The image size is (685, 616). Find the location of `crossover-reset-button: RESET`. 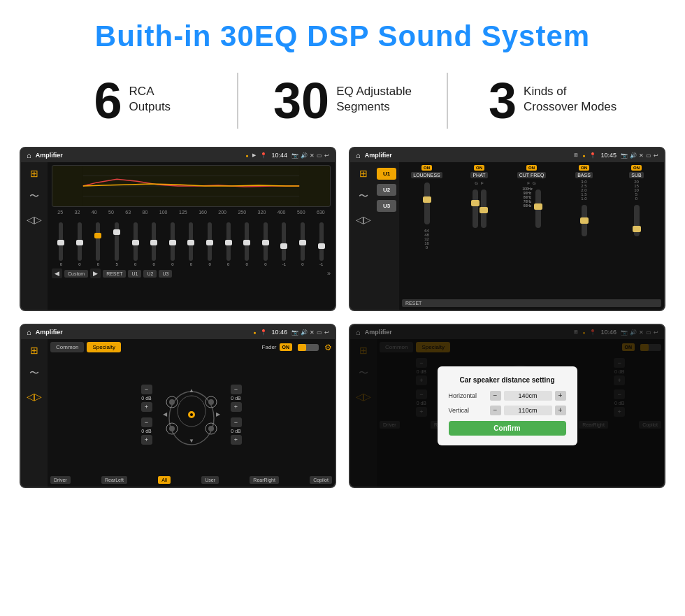

crossover-reset-button: RESET is located at coordinates (531, 303).